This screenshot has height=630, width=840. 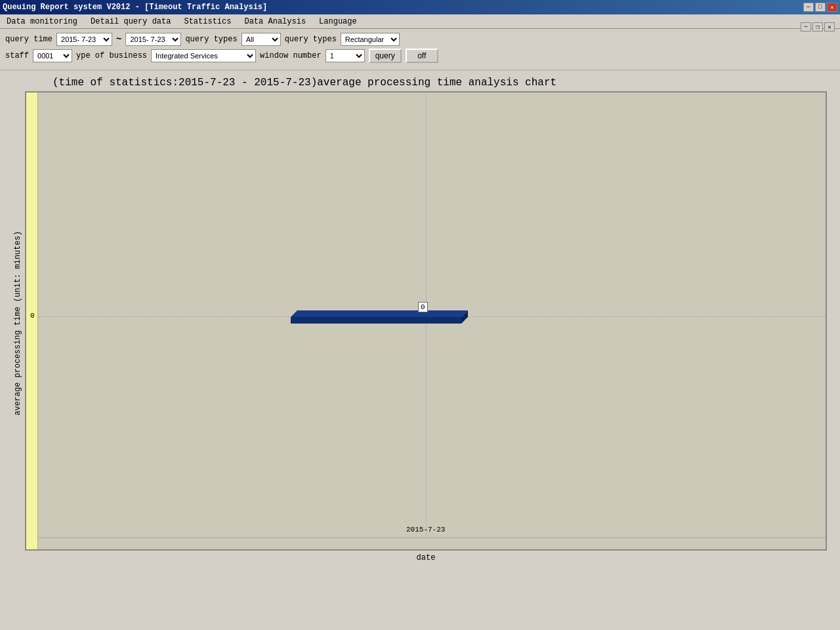 I want to click on staff-label: staff, so click(x=17, y=56).